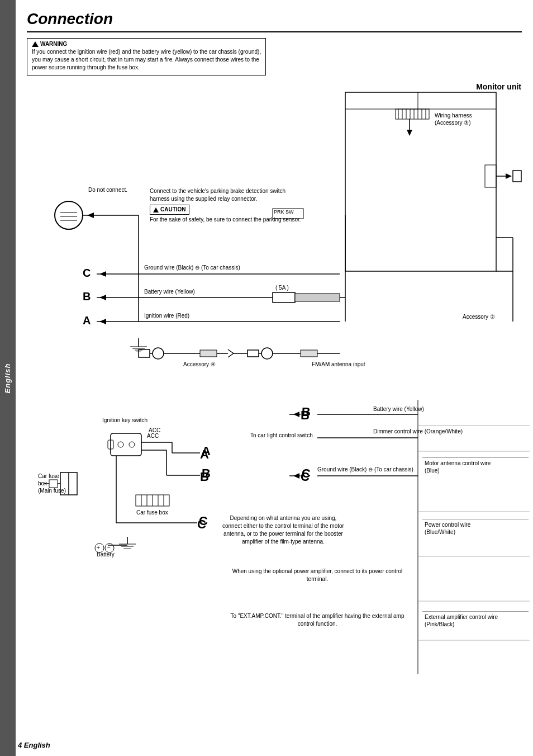 Image resolution: width=533 pixels, height=756 pixels. I want to click on car-light-label: To car light control switch, so click(282, 435).